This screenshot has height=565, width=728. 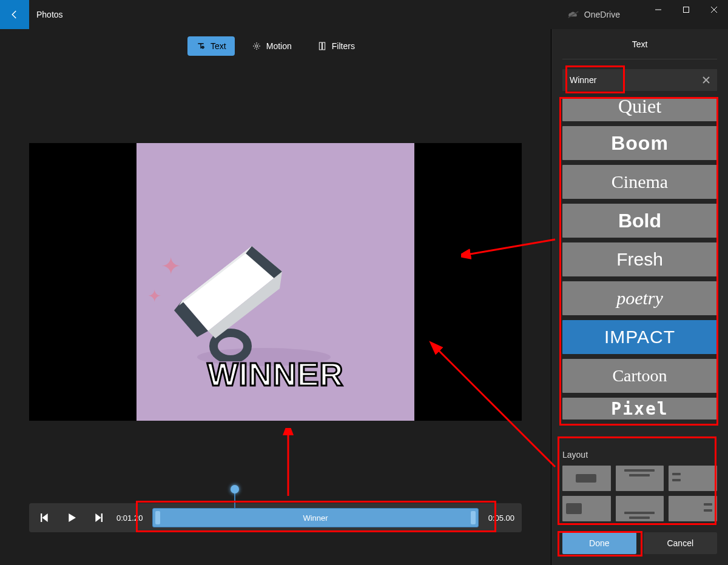 What do you see at coordinates (639, 221) in the screenshot?
I see `style-bold: Bold` at bounding box center [639, 221].